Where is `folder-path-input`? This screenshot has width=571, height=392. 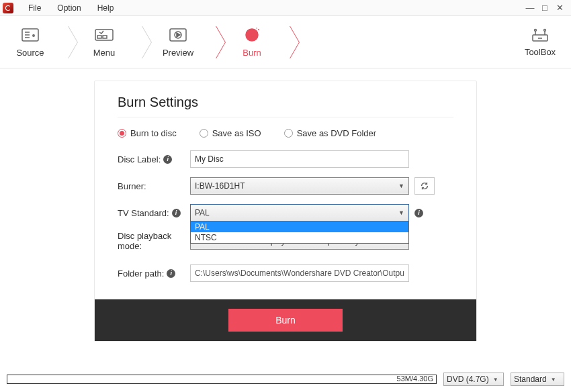
folder-path-input is located at coordinates (300, 273).